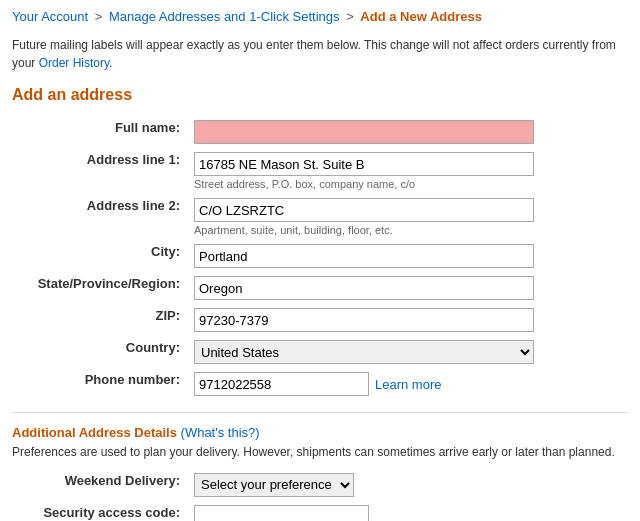 The image size is (640, 521). What do you see at coordinates (320, 17) in the screenshot?
I see `breadcrumb: Your Account > Manage Addresses and 1-Cl…` at bounding box center [320, 17].